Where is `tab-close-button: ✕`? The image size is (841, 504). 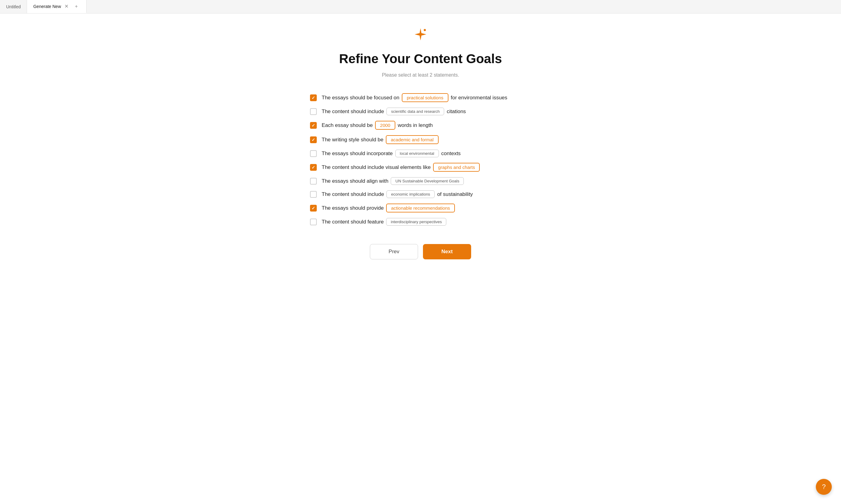 tab-close-button: ✕ is located at coordinates (67, 6).